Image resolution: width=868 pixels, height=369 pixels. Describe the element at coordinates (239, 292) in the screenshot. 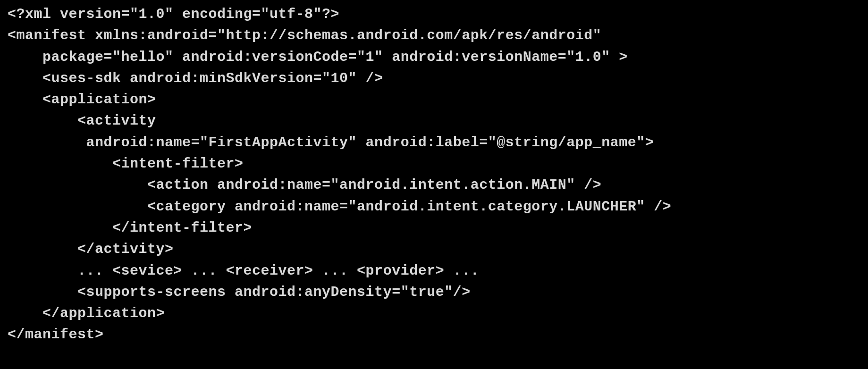

I see `code-line: <supports-screens android:anyDensity="tr…` at that location.